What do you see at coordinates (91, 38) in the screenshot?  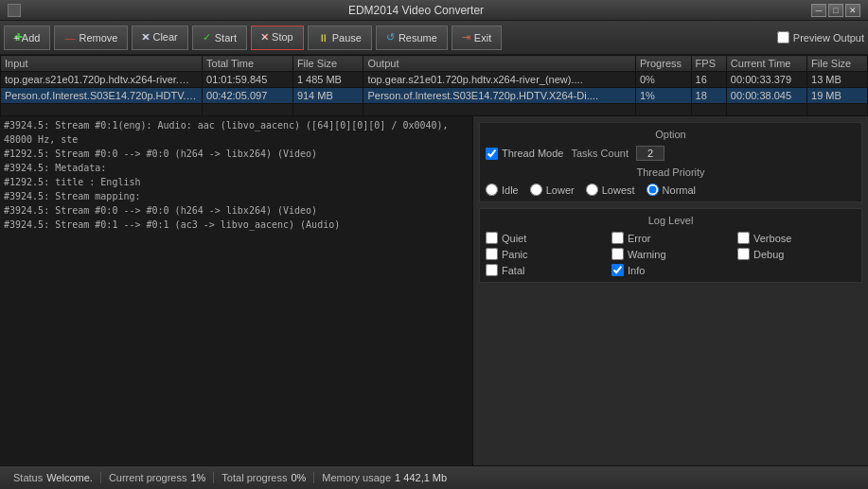 I see `remove-button: — Remove` at bounding box center [91, 38].